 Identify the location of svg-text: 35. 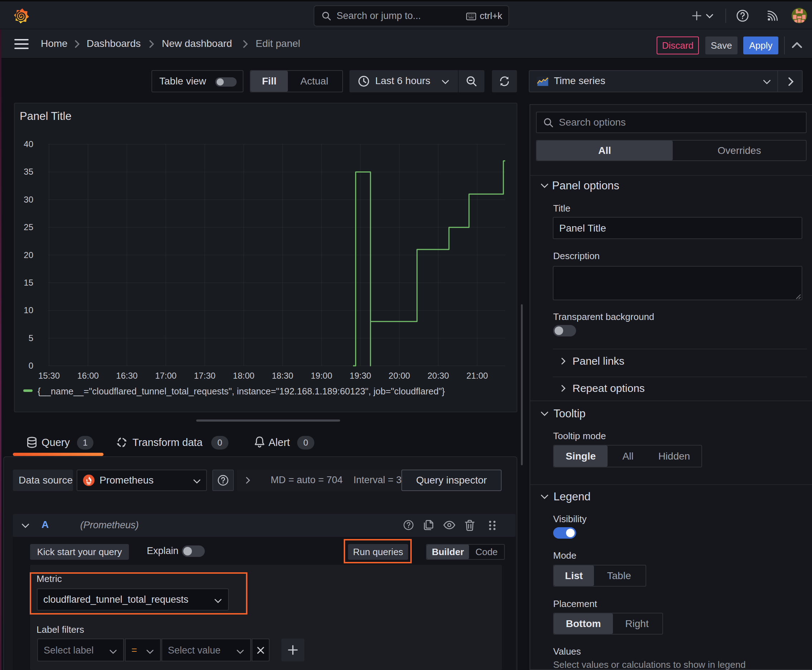
(29, 171).